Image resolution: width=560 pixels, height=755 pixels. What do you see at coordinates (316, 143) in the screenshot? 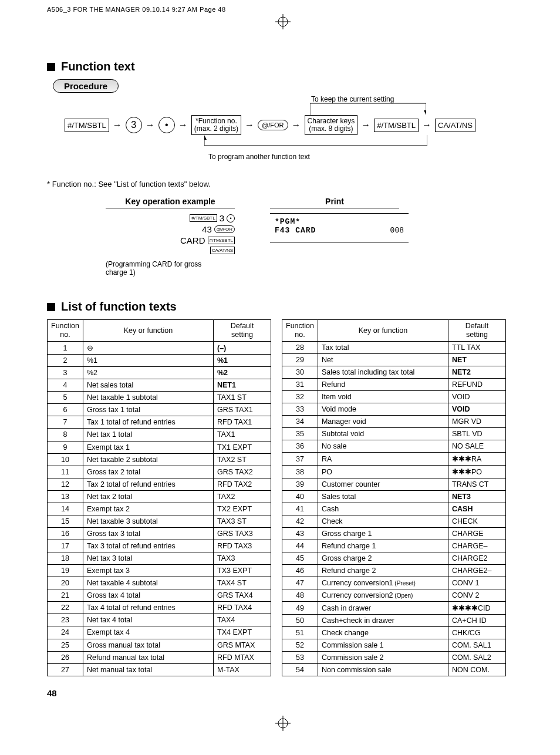
I see `branch-down-arrow-icon` at bounding box center [316, 143].